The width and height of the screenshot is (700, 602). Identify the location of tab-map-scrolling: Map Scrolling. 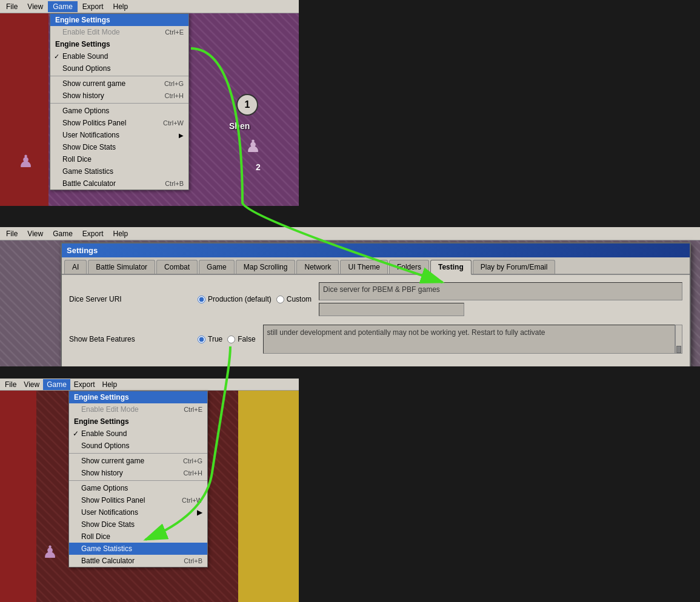
(265, 266).